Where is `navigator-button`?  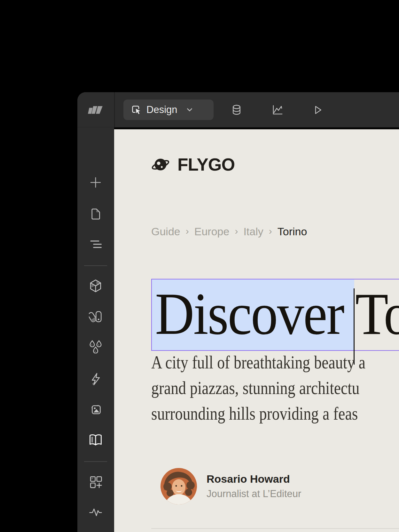 navigator-button is located at coordinates (96, 244).